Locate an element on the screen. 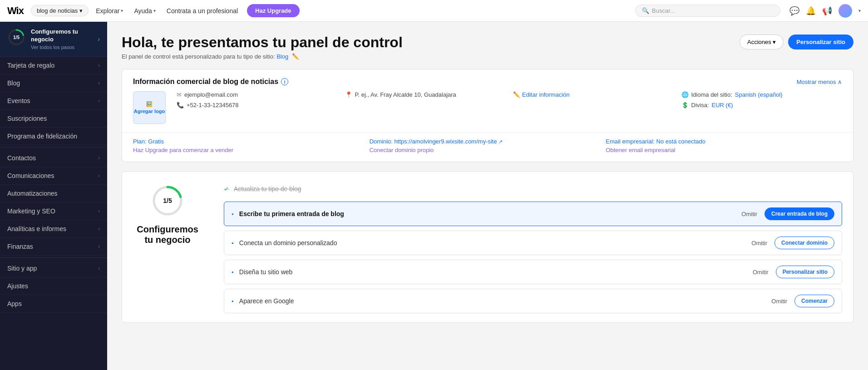 Image resolution: width=868 pixels, height=370 pixels. sidebar-item-tarjeta: Tarjeta de regalo › is located at coordinates (54, 65).